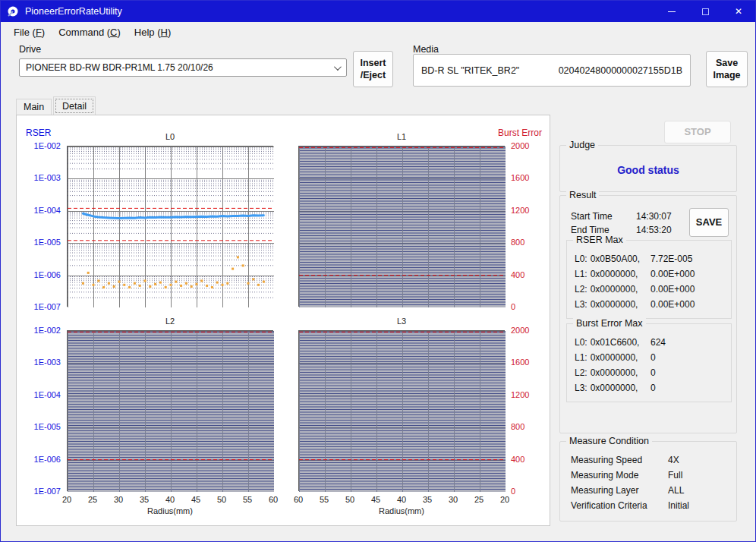 The width and height of the screenshot is (756, 542). What do you see at coordinates (120, 68) in the screenshot?
I see `drive-selected-value: PIONEER BD-RW BDR-PR1ML 1.75 20/10/26` at bounding box center [120, 68].